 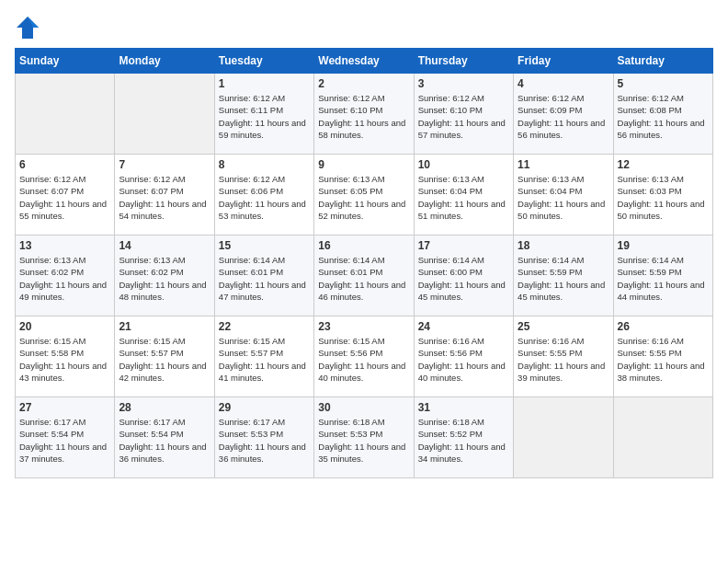 What do you see at coordinates (364, 114) in the screenshot?
I see `calendar-week-row: 1Sunrise: 6:12 AM Sunset: 6:11 PM Daylig…` at bounding box center [364, 114].